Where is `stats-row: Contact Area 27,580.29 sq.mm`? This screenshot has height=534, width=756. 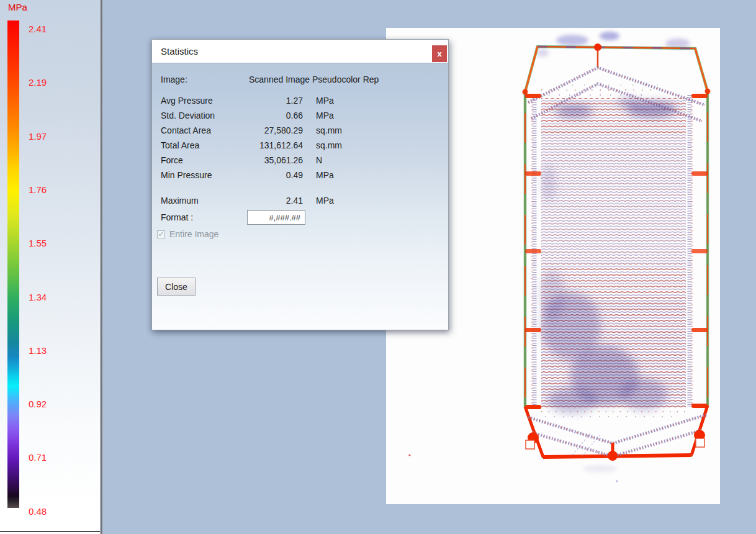
stats-row: Contact Area 27,580.29 sq.mm is located at coordinates (300, 130).